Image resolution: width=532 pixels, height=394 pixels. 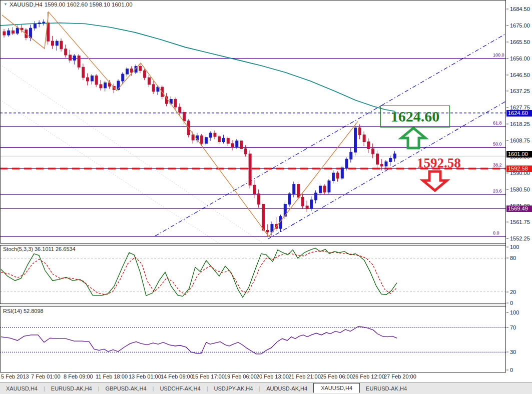 What do you see at coordinates (272, 376) in the screenshot?
I see `time-axis-label: 20 Feb 13:00` at bounding box center [272, 376].